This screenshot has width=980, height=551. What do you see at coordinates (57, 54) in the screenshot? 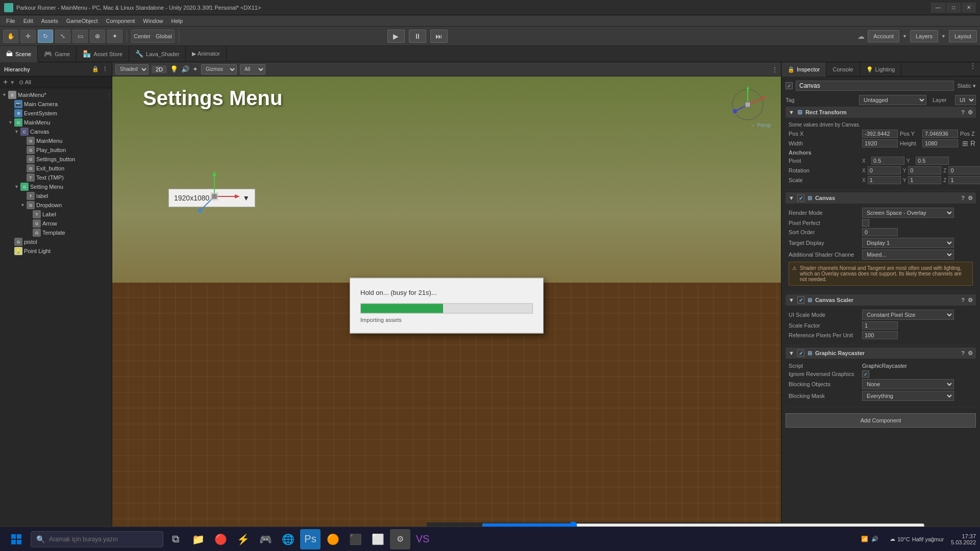
I see `tab-game: 🎮 Game` at bounding box center [57, 54].